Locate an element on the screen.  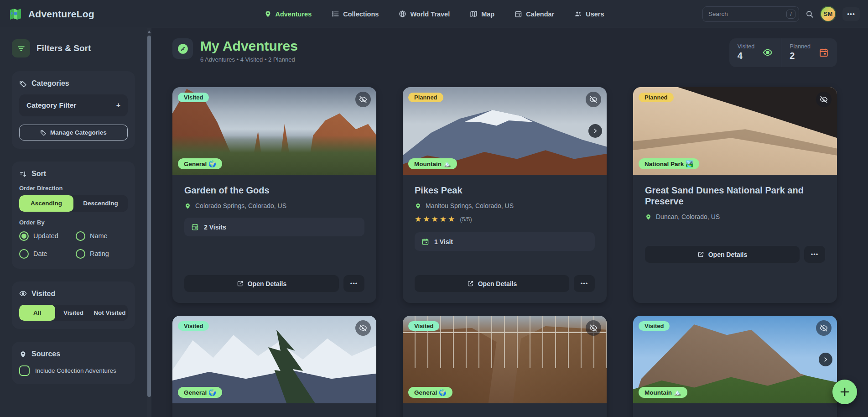
category-badge: National Park 🏞️ is located at coordinates (669, 164).